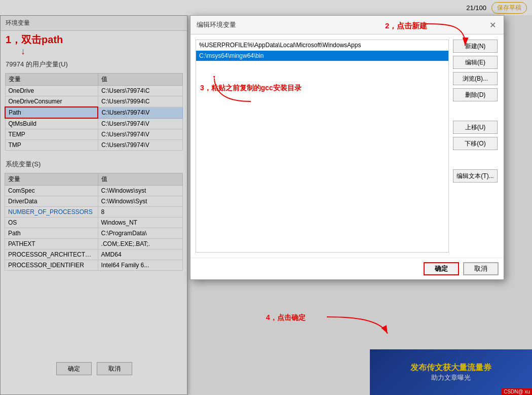 The image size is (532, 395). What do you see at coordinates (475, 95) in the screenshot?
I see `delete-button: 删除(D)` at bounding box center [475, 95].